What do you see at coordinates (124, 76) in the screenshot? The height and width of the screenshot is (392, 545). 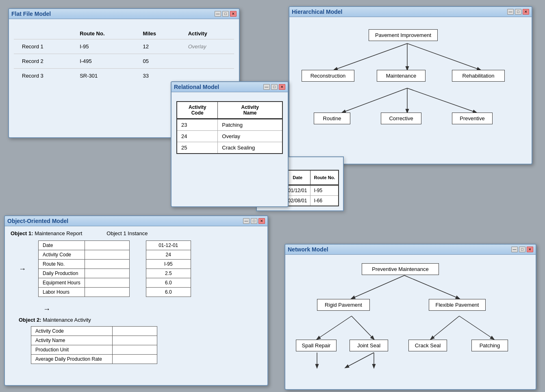 I see `table-row: Record 3 SR-301 33` at bounding box center [124, 76].